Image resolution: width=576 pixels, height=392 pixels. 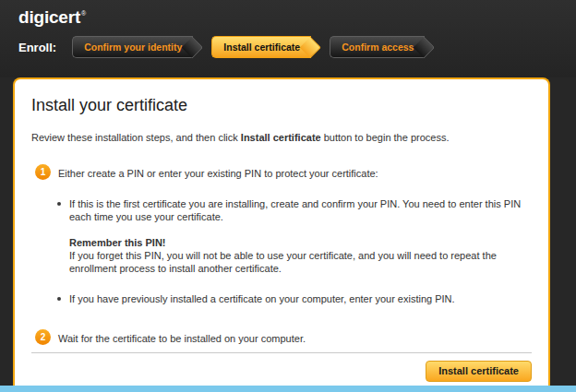 What do you see at coordinates (262, 47) in the screenshot?
I see `step-label: Install certificate` at bounding box center [262, 47].